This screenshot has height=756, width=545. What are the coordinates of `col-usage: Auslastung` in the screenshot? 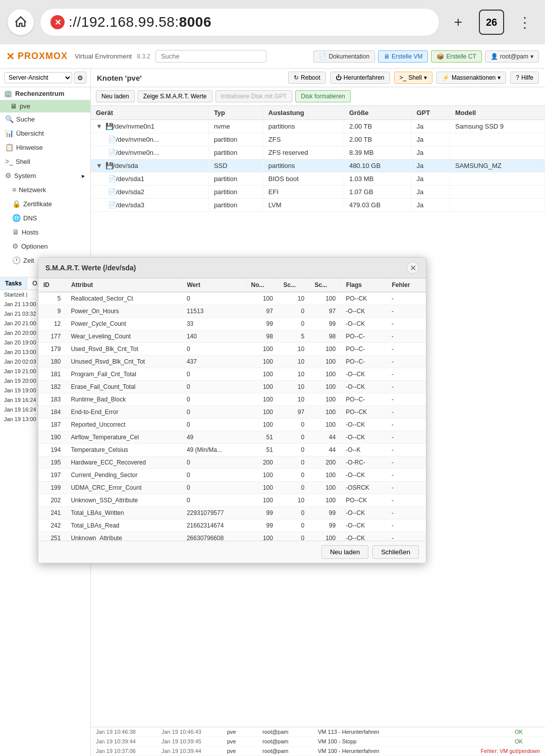 It's located at (303, 113).